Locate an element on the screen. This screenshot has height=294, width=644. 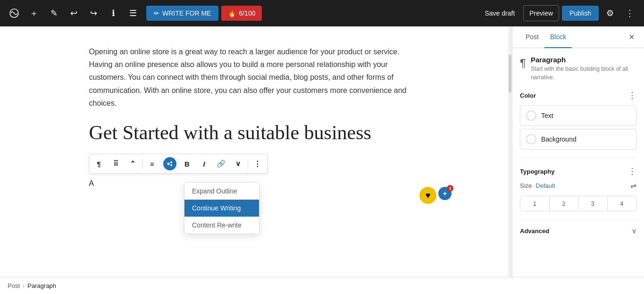
settings-button: ⚙ is located at coordinates (610, 13).